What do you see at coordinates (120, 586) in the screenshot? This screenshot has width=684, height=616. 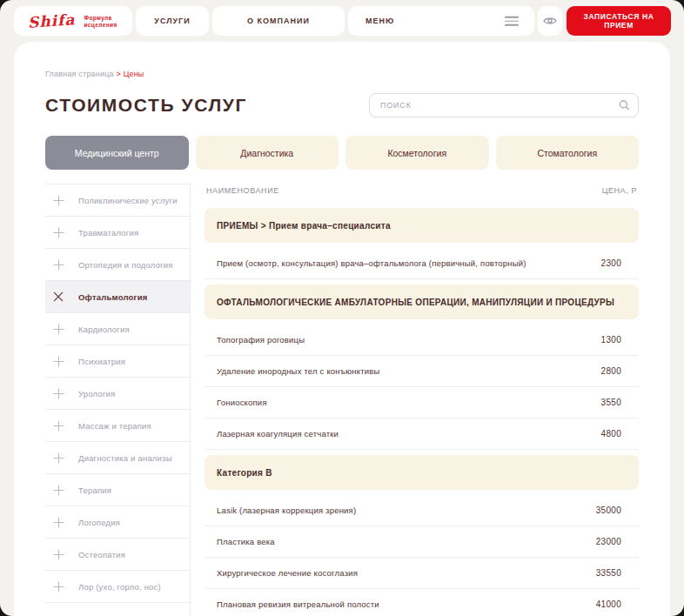 I see `sidebar-item-label: Лор (ухо, горло, нос)` at bounding box center [120, 586].